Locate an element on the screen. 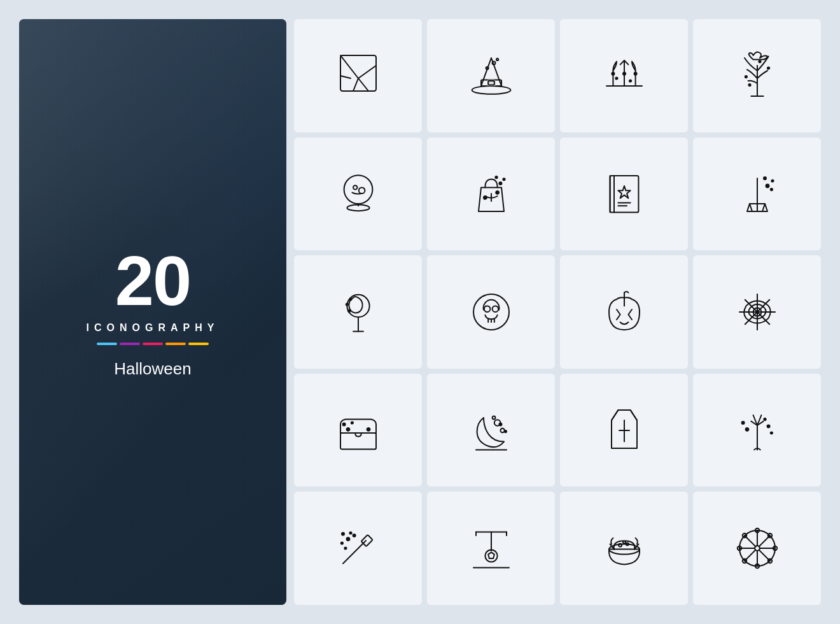 The image size is (840, 624). icon-lollipop is located at coordinates (358, 312).